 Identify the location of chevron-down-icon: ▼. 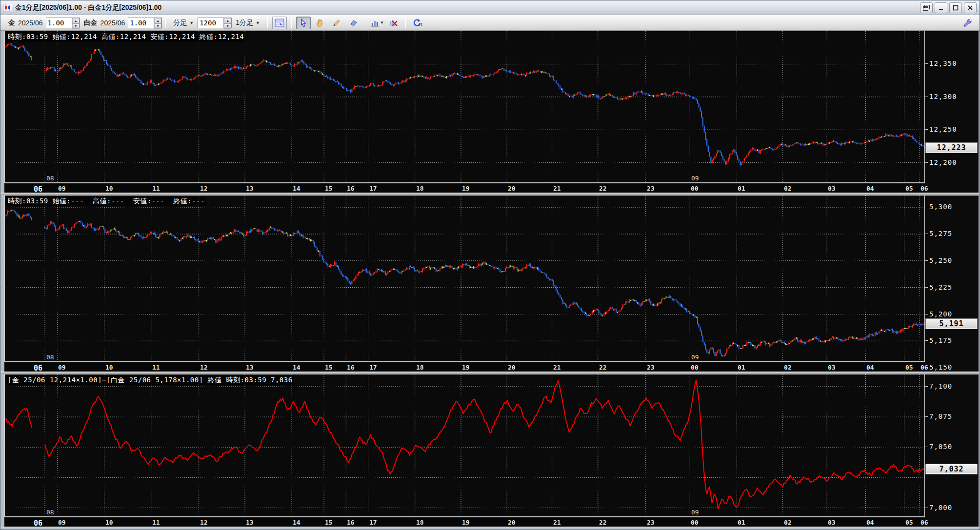
(258, 23).